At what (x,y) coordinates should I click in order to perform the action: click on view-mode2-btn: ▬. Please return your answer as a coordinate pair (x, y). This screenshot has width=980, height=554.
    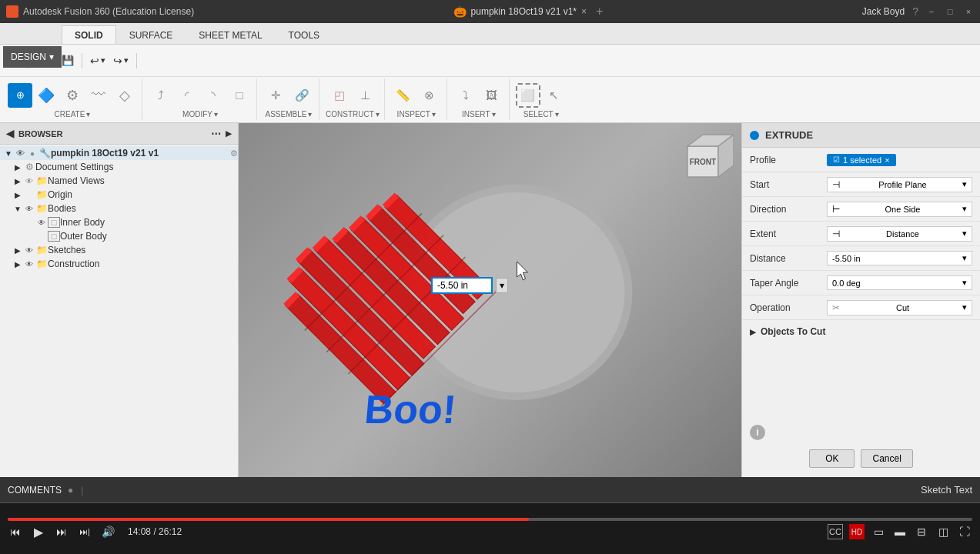
    Looking at the image, I should click on (900, 532).